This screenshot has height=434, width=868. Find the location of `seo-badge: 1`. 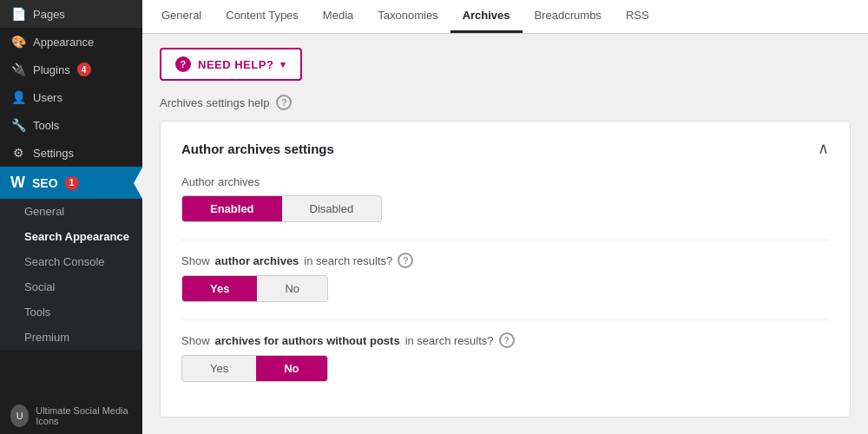

seo-badge: 1 is located at coordinates (72, 183).